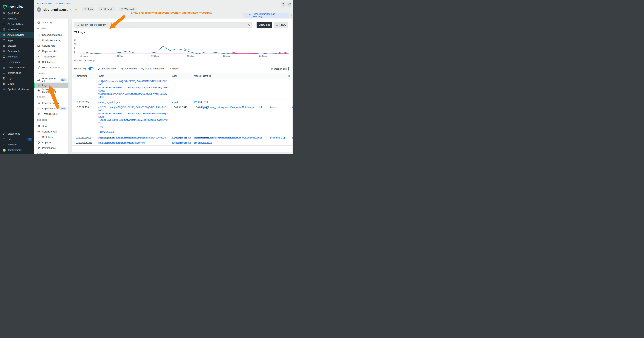 This screenshot has height=338, width=644. I want to click on export-button: Export, so click(174, 69).